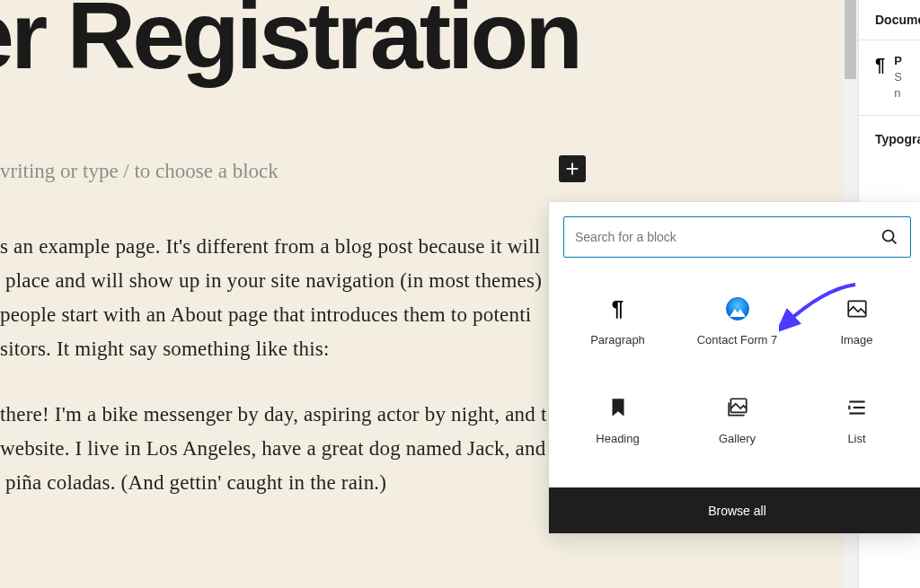 The width and height of the screenshot is (920, 588). Describe the element at coordinates (618, 408) in the screenshot. I see `bookmark-icon` at that location.